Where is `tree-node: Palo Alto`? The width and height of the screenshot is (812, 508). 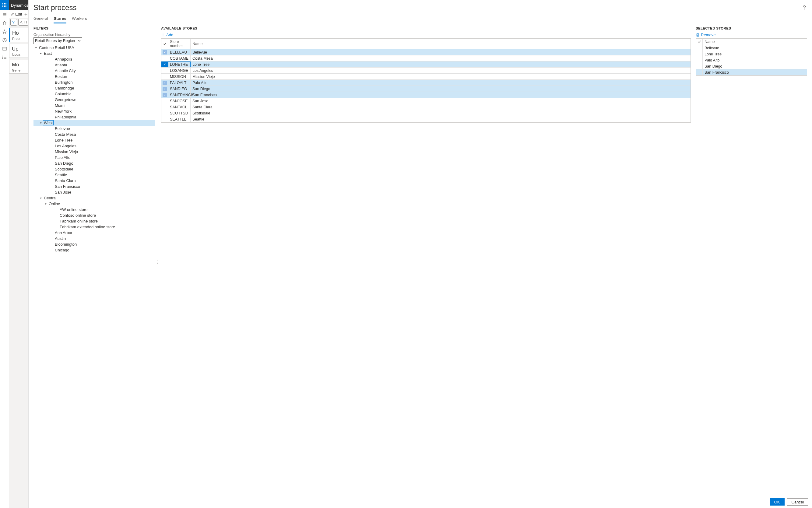
tree-node: Palo Alto is located at coordinates (94, 157).